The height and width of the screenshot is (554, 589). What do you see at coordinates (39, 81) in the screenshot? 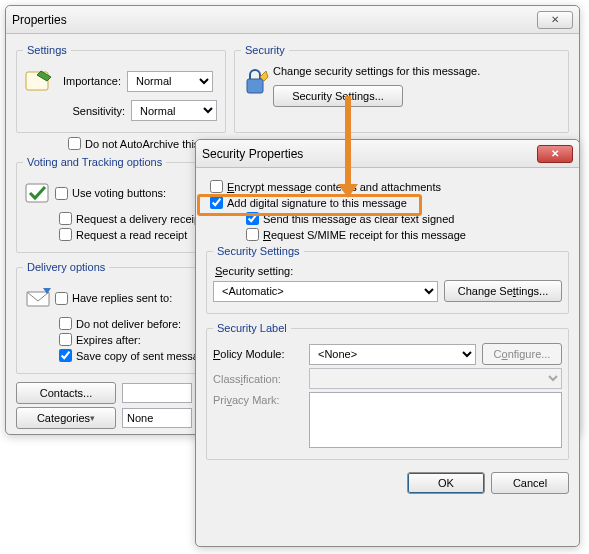
I see `note-icon` at bounding box center [39, 81].